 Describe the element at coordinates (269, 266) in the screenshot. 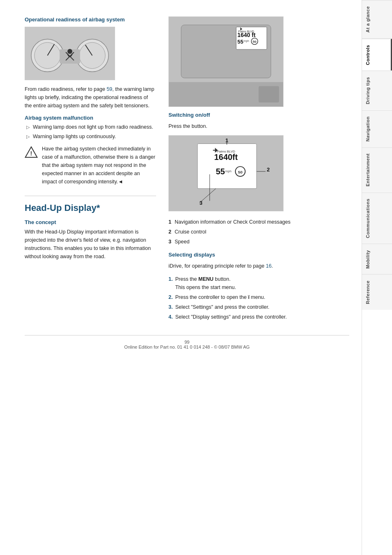

I see `page-ref-16: 16` at that location.